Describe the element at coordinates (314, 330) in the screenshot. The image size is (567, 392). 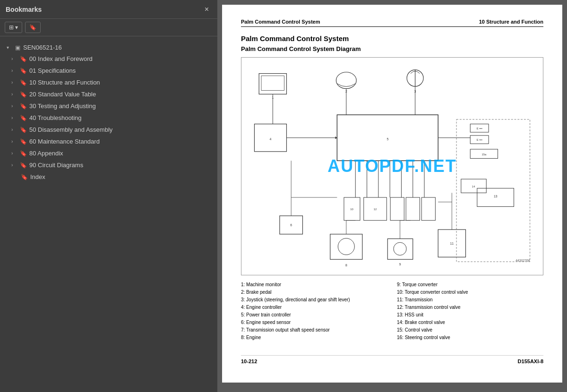
I see `legend-item-7: 7: Transmission output shaft speed senso…` at that location.